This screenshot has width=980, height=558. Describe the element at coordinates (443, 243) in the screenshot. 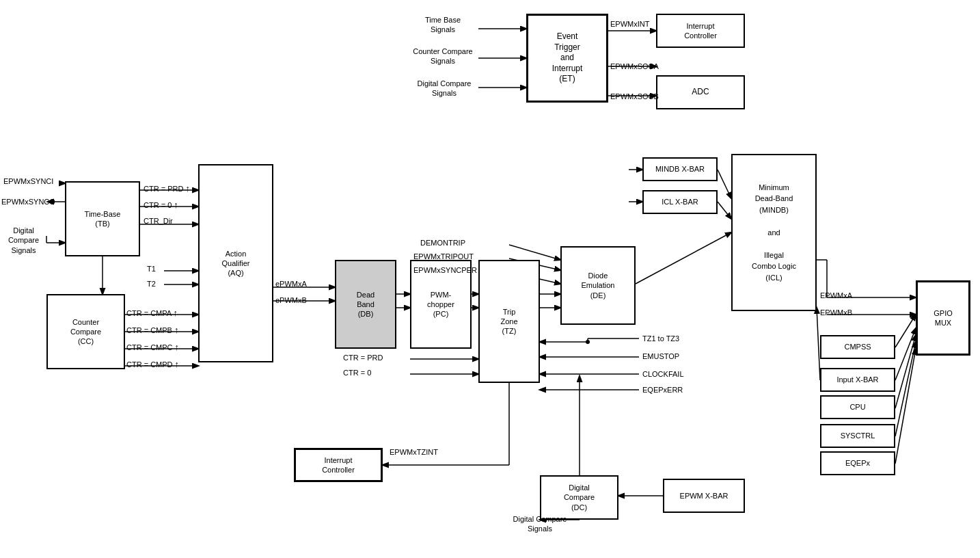

I see `demontrip-label: DEMONTRIP` at that location.